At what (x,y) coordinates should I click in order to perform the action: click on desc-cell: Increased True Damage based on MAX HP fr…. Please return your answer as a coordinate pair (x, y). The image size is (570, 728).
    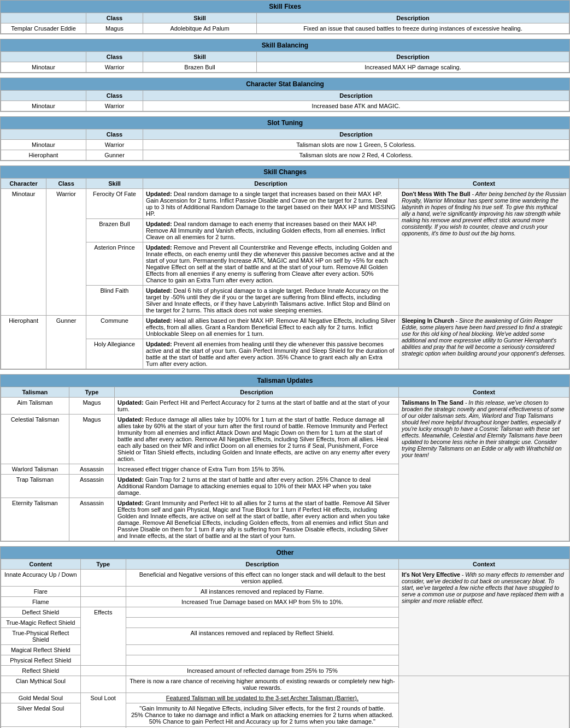
    Looking at the image, I should click on (262, 602).